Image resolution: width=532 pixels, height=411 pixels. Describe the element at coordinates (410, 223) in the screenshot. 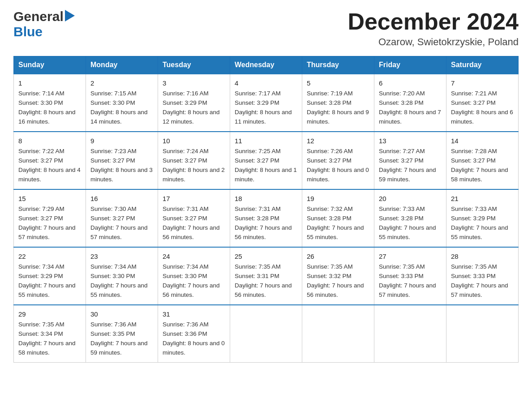

I see `day-info: Sunrise: 7:33 AMSunset: 3:28 PMDaylight:…` at that location.